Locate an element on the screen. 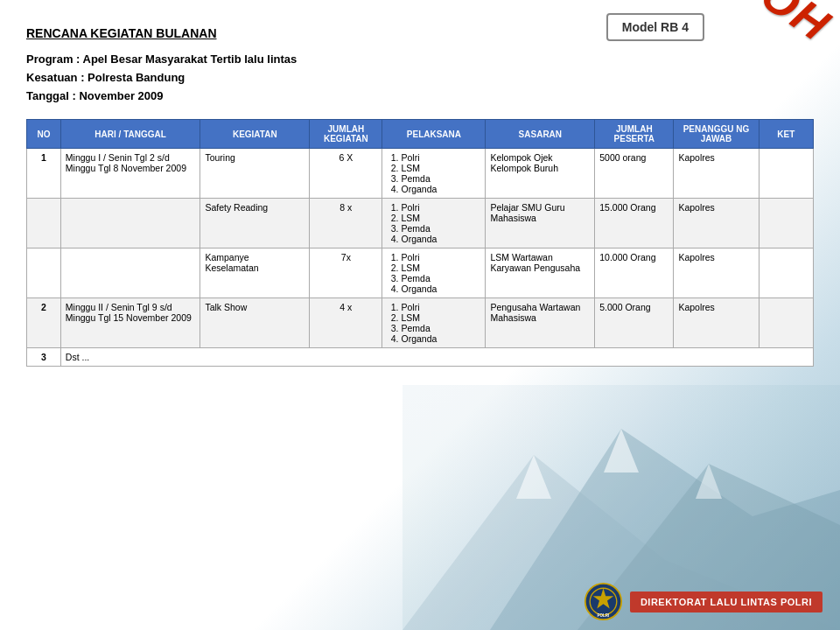 The height and width of the screenshot is (630, 840). model-box: Model RB 4 is located at coordinates (655, 27).